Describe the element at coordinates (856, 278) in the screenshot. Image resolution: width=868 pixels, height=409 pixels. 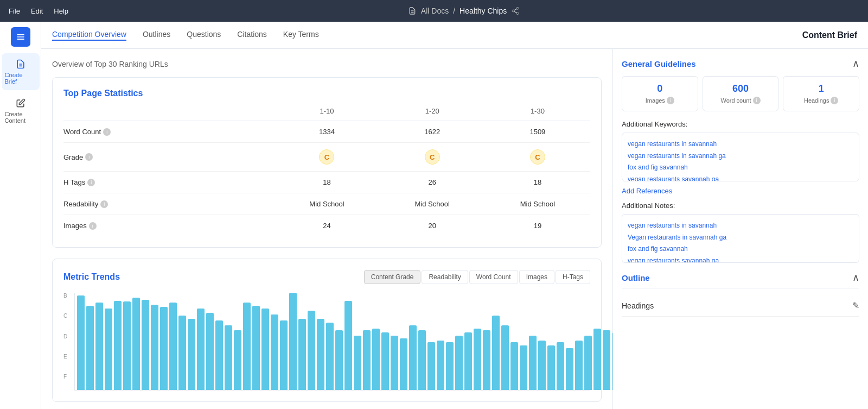
I see `outline-collapse-icon: ∧` at that location.